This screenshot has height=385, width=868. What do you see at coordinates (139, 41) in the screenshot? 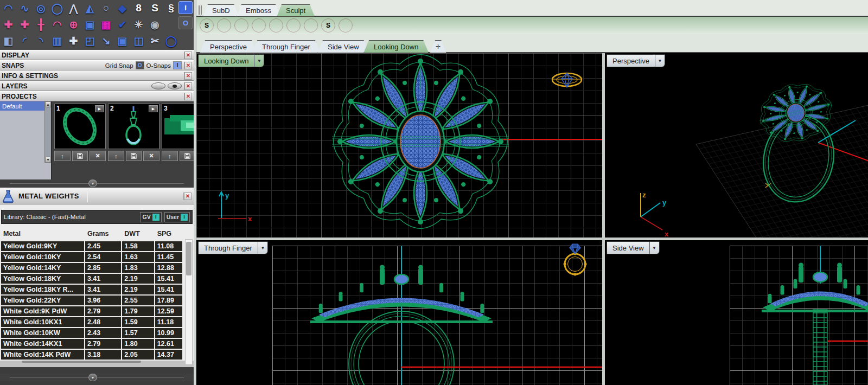
I see `mirror-icon: ◫` at bounding box center [139, 41].